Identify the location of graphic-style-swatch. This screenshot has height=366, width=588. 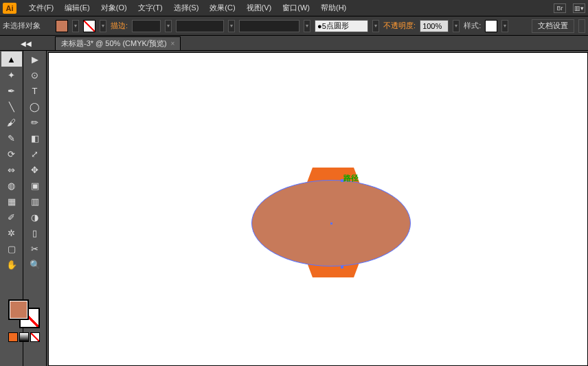
(491, 26).